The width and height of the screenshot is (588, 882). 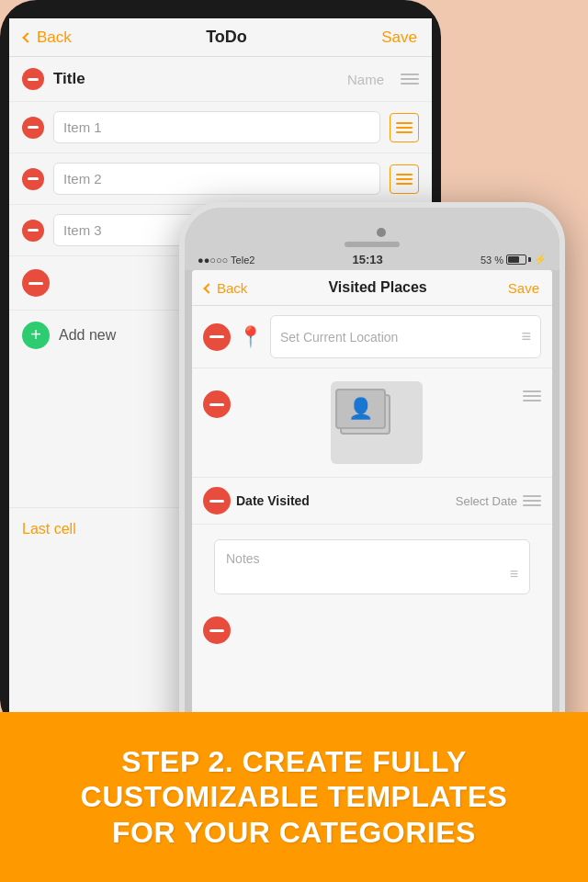 I want to click on title-row: Title Name, so click(x=220, y=79).